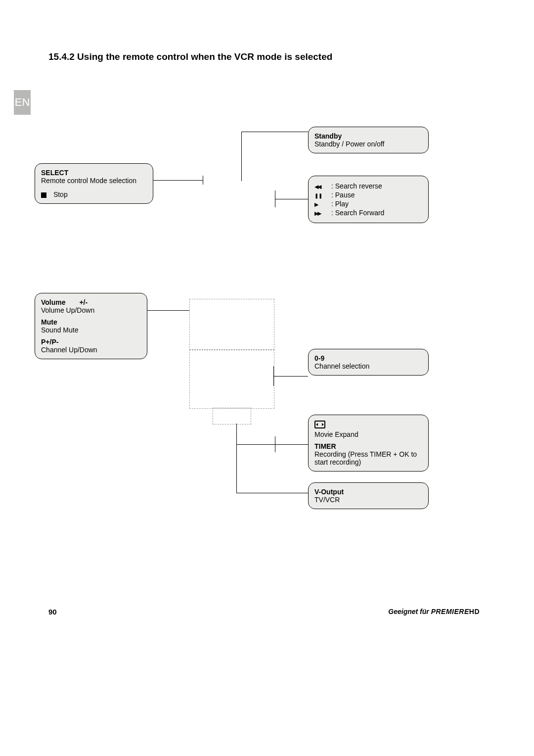 This screenshot has height=756, width=534. Describe the element at coordinates (91, 322) in the screenshot. I see `mute-title: Mute` at that location.